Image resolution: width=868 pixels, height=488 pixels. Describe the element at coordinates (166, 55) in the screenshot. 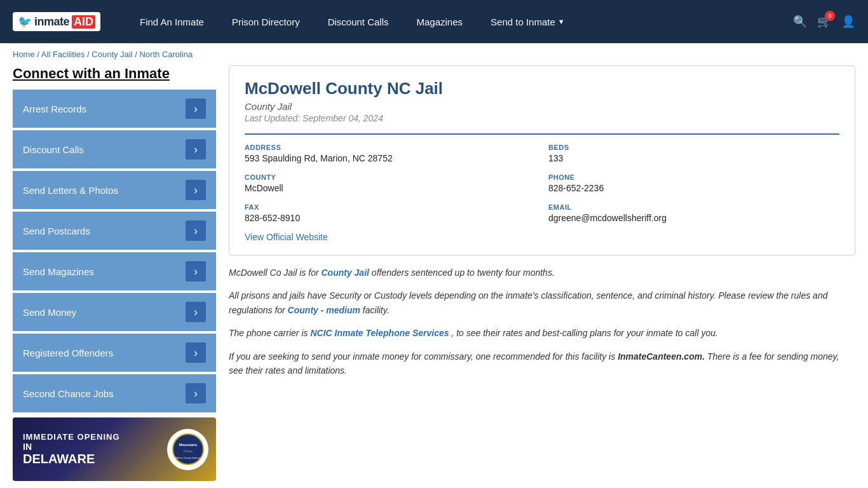

I see `breadcrumb-state: North Carolina` at that location.